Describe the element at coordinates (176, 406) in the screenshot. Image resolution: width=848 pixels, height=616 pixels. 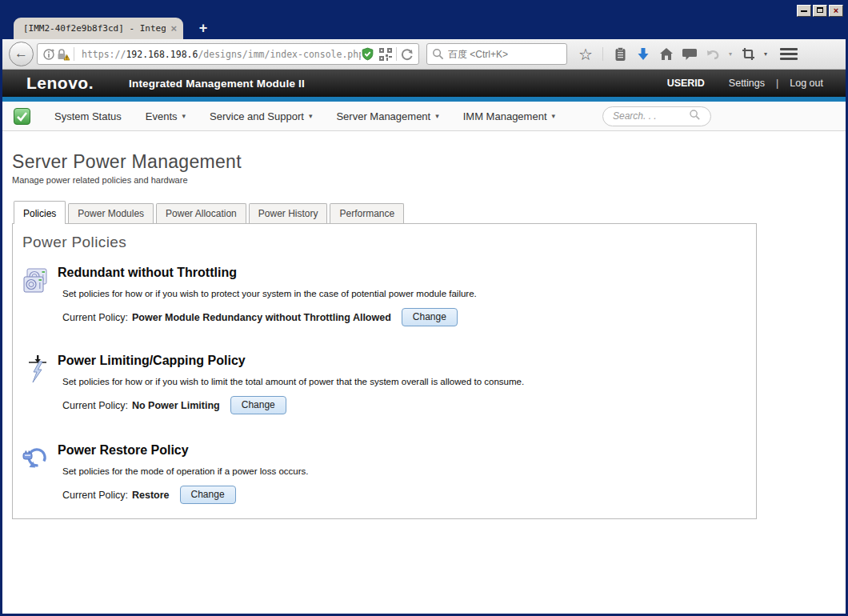
I see `current-policy-value: No Power Limiting` at that location.